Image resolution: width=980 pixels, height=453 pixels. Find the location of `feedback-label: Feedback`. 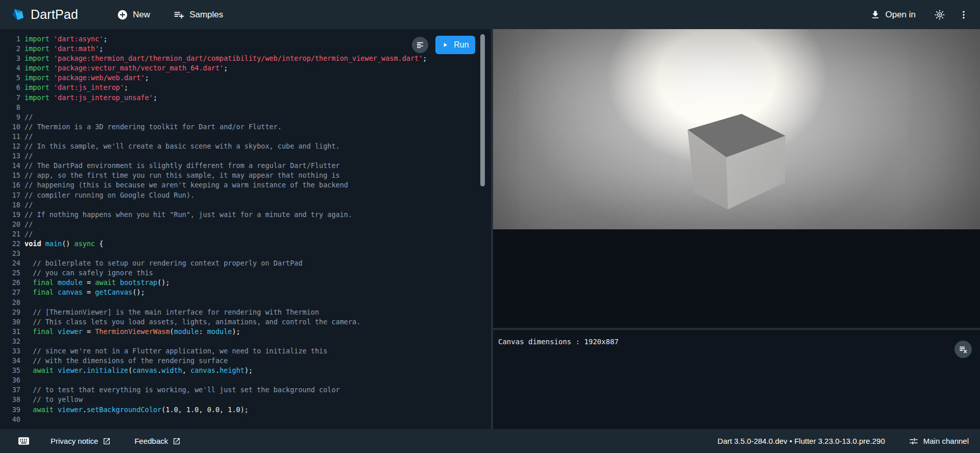

feedback-label: Feedback is located at coordinates (151, 441).